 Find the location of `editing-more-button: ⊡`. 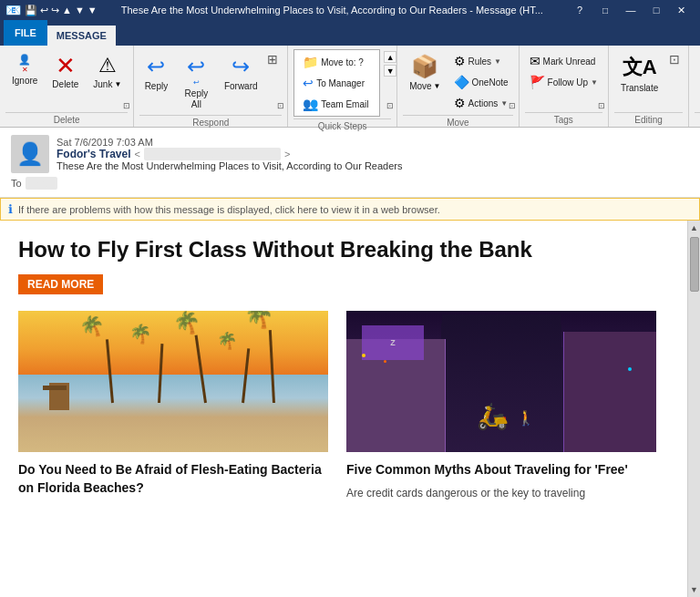

editing-more-button: ⊡ is located at coordinates (674, 59).